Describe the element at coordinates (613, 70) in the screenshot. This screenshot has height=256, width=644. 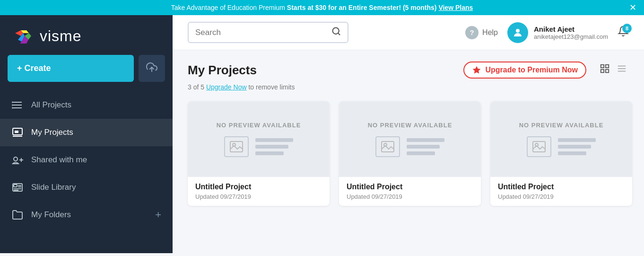
I see `view-toggles` at that location.